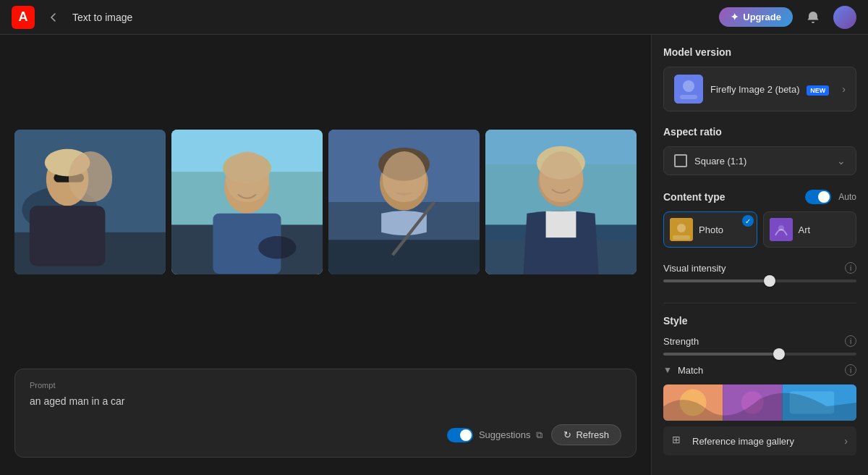  I want to click on check-icon: ✓, so click(748, 221).